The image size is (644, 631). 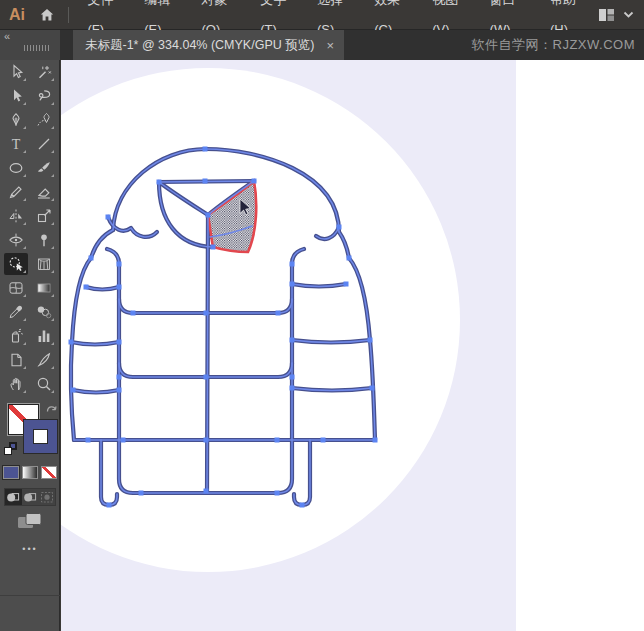 I want to click on tool-gradient, so click(x=44, y=288).